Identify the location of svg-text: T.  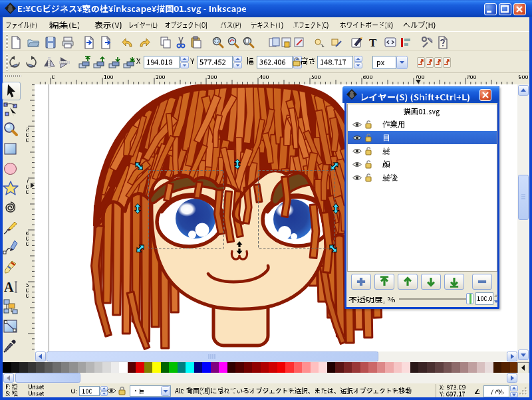
(373, 43).